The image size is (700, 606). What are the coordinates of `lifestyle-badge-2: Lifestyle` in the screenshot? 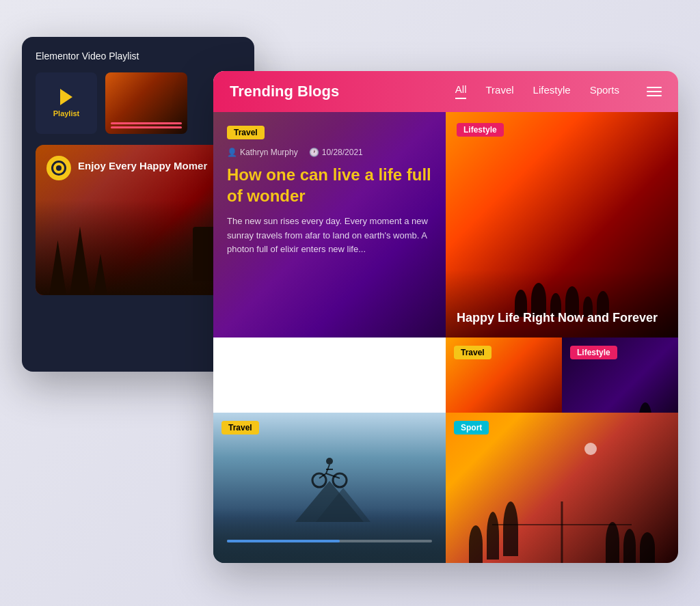 It's located at (593, 353).